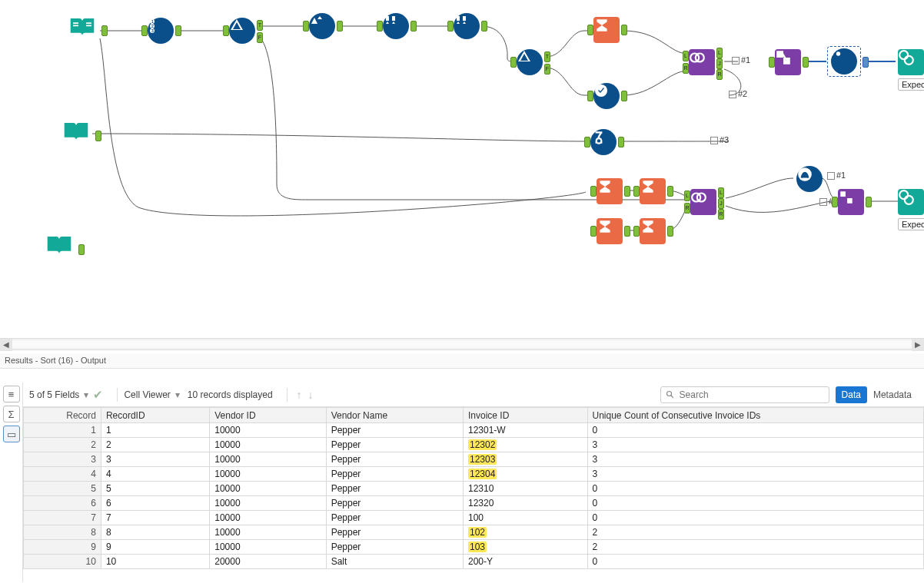  What do you see at coordinates (526, 504) in the screenshot?
I see `cell-invoiceid: 12320` at bounding box center [526, 504].